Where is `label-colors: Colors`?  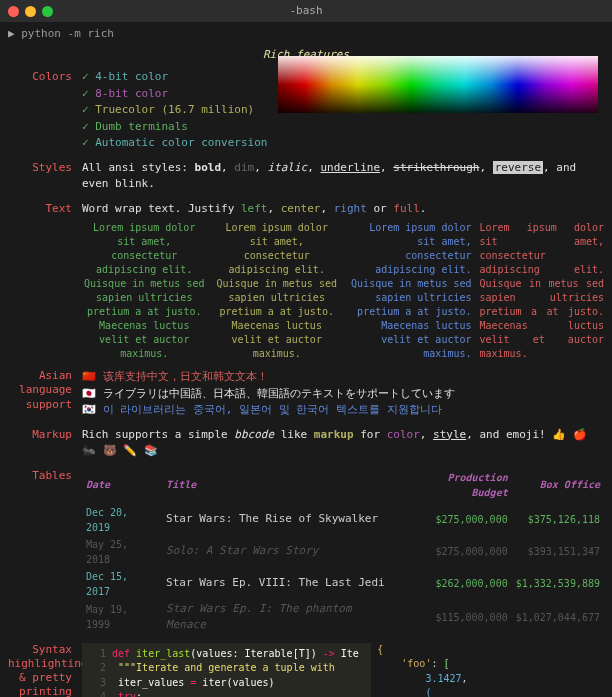 label-colors: Colors is located at coordinates (45, 110).